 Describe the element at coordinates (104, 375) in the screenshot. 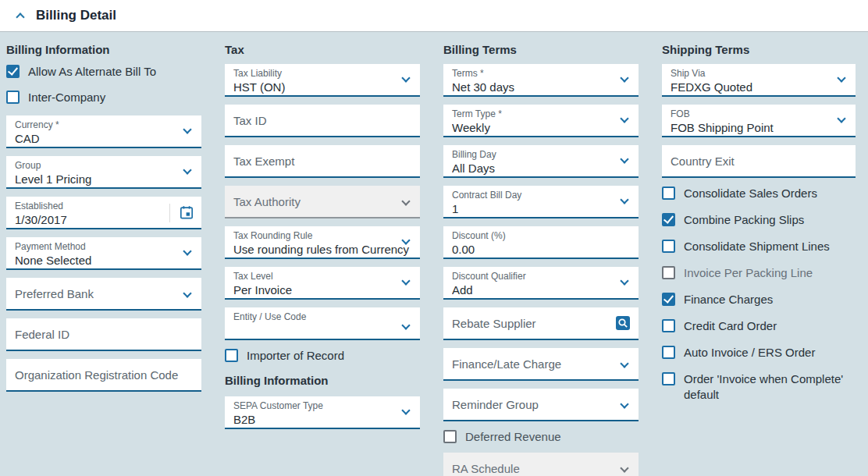

I see `organization-registration-code-input: Organization Registration Code` at that location.